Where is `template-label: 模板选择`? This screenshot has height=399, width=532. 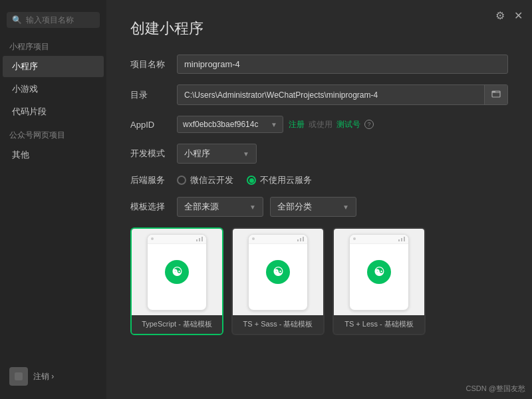
template-label: 模板选择 is located at coordinates (154, 207).